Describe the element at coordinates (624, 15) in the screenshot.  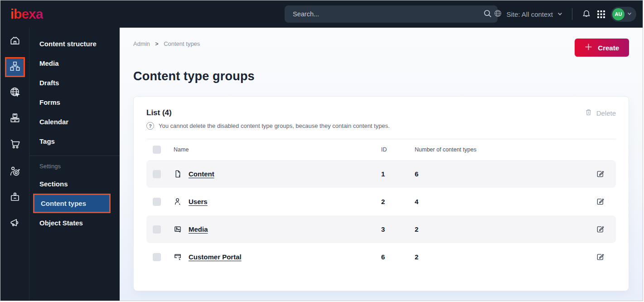
I see `user-menu: AU` at that location.